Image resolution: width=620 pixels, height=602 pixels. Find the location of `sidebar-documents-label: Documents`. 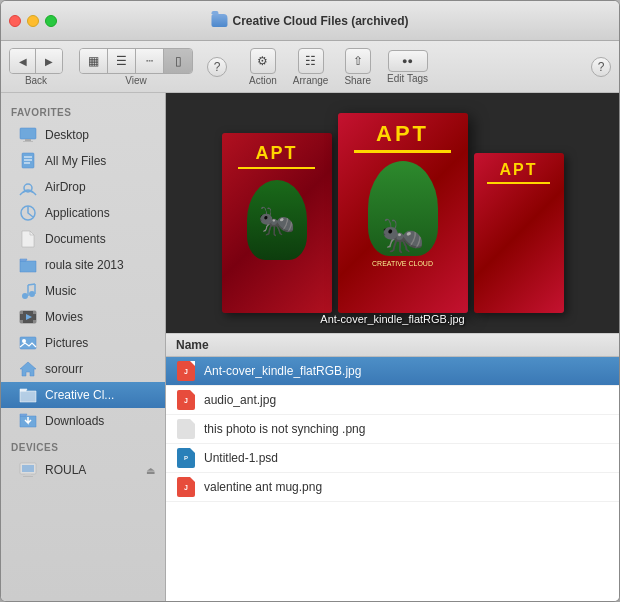

sidebar-documents-label: Documents is located at coordinates (76, 239).